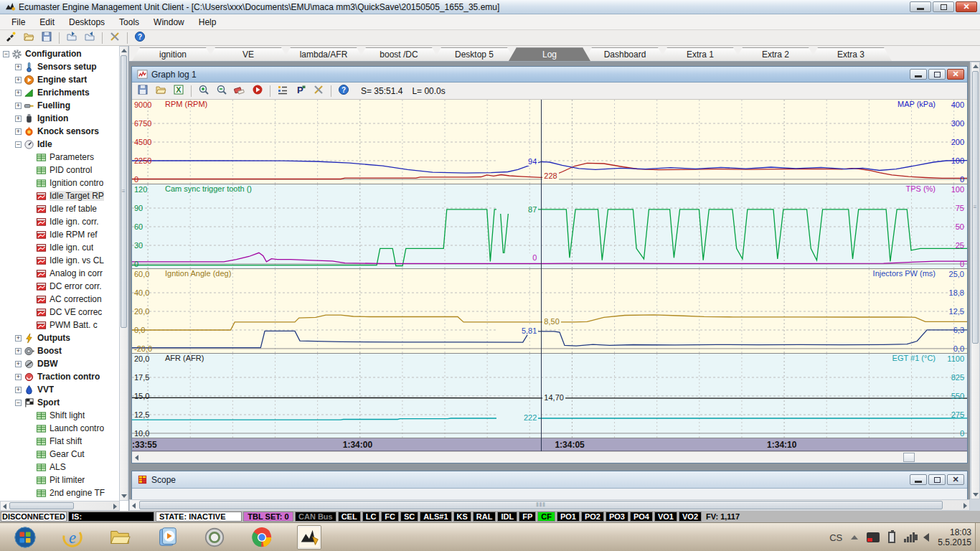 The image size is (980, 551). I want to click on restore-button, so click(943, 7).